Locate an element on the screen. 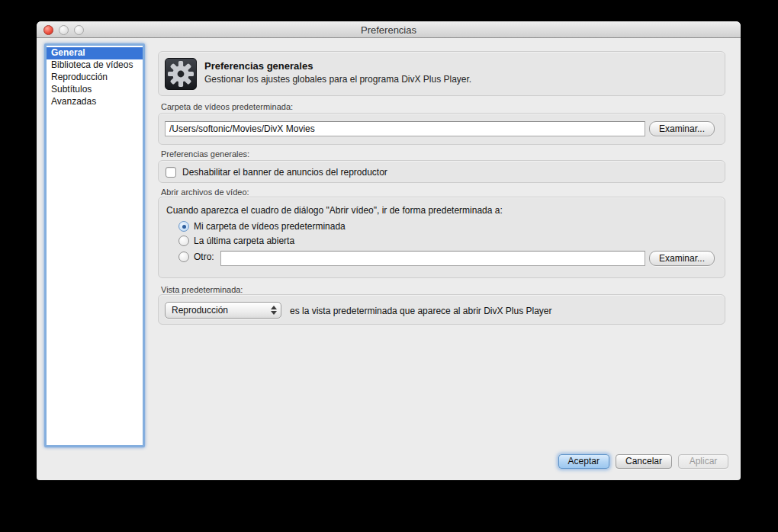  disable-ad-banner-checkbox is located at coordinates (171, 172).